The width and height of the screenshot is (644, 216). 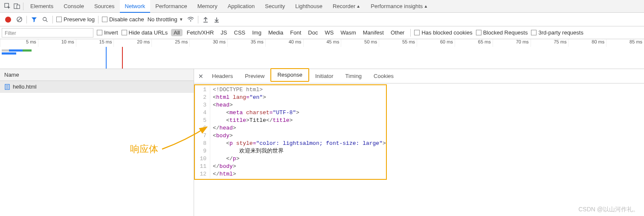 What do you see at coordinates (75, 20) in the screenshot?
I see `preserve-log-checkbox: Preserve log` at bounding box center [75, 20].